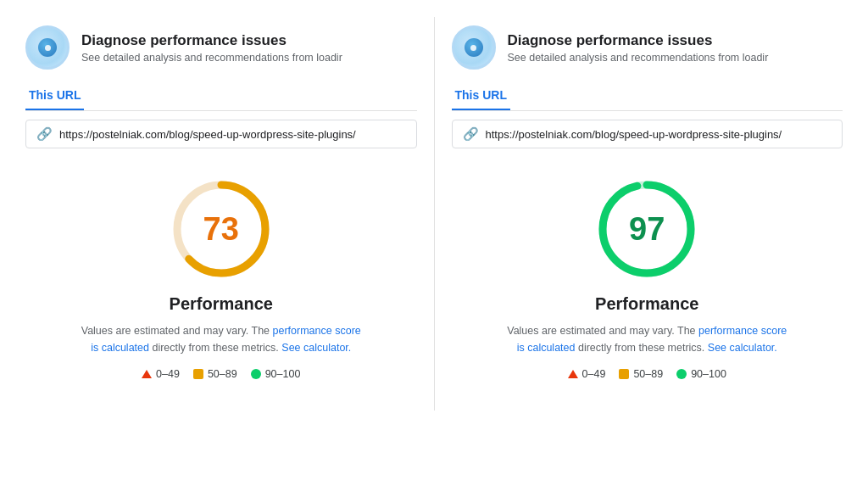  Describe the element at coordinates (212, 58) in the screenshot. I see `header-subtitle-left: See detailed analysis and recommendation…` at that location.